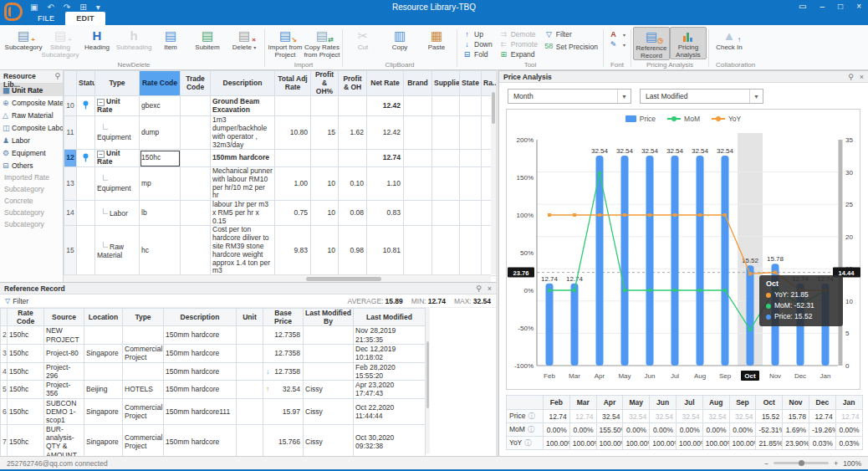  What do you see at coordinates (571, 34) in the screenshot?
I see `filter-button: ▽Filter` at bounding box center [571, 34].